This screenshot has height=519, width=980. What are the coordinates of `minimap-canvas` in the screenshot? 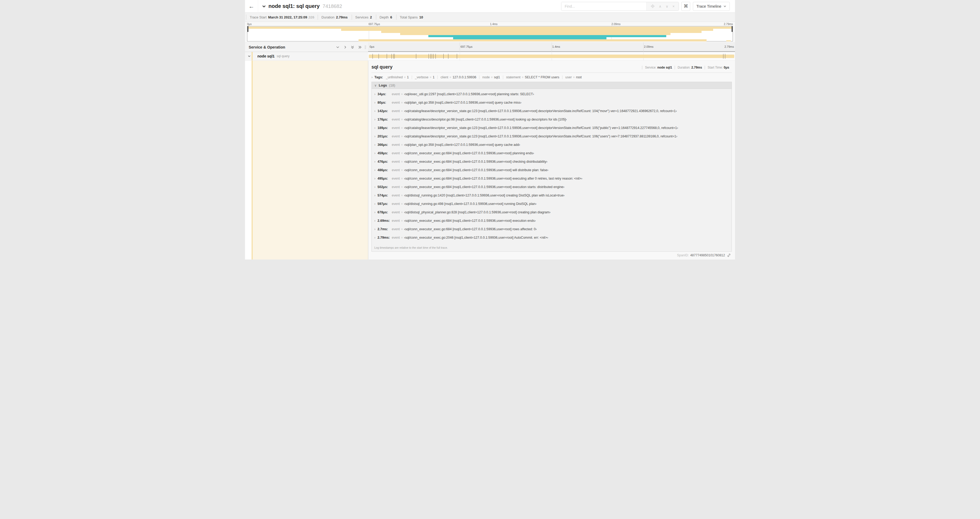 It's located at (490, 34).